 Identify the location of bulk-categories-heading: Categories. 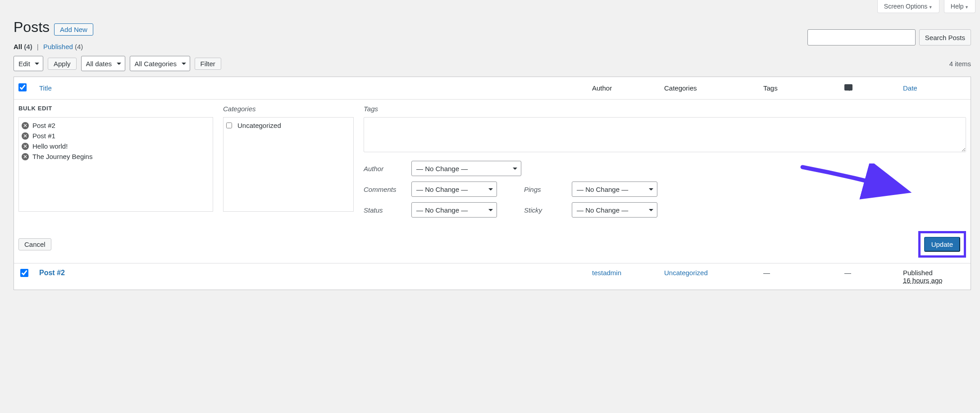
(288, 109).